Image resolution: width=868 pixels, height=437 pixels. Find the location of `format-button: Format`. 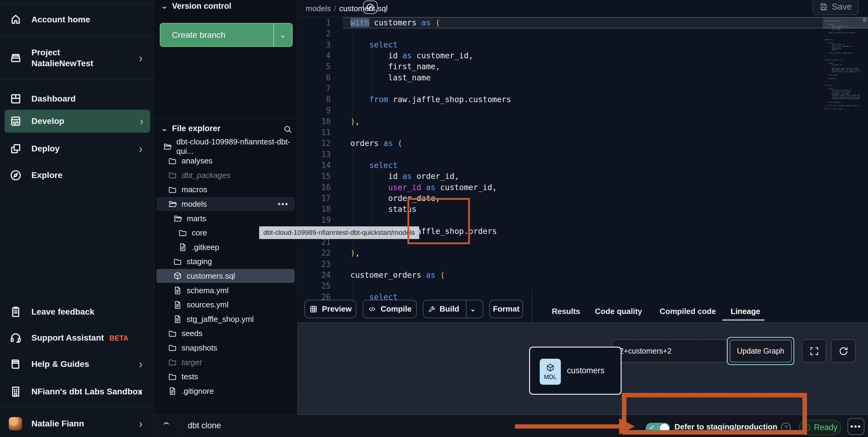

format-button: Format is located at coordinates (506, 309).